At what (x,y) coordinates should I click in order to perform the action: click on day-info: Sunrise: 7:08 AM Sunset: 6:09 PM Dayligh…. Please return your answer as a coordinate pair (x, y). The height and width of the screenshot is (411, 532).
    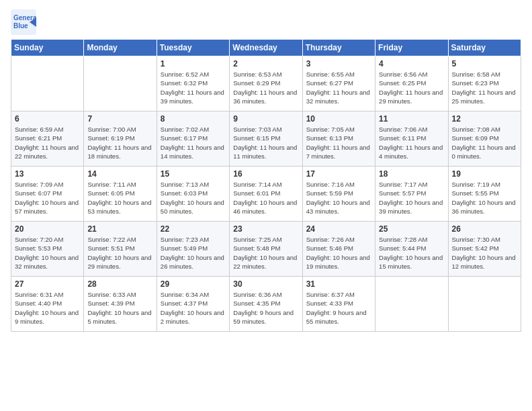
    Looking at the image, I should click on (485, 142).